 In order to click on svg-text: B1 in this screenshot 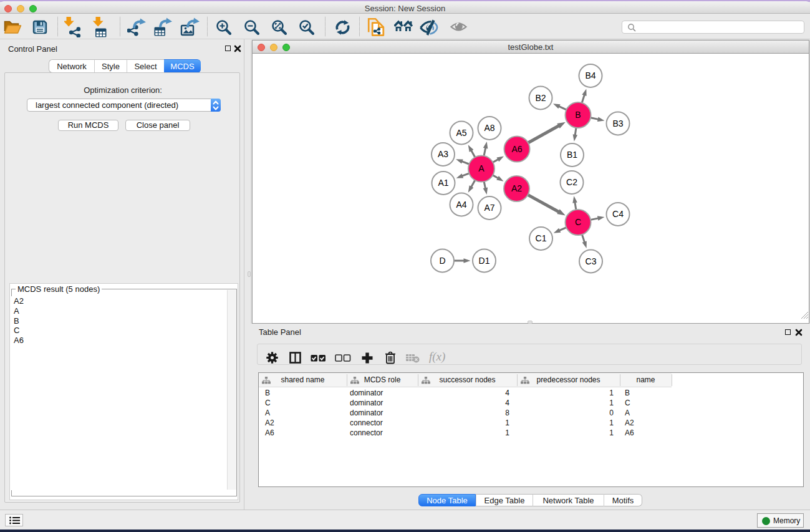, I will do `click(572, 155)`.